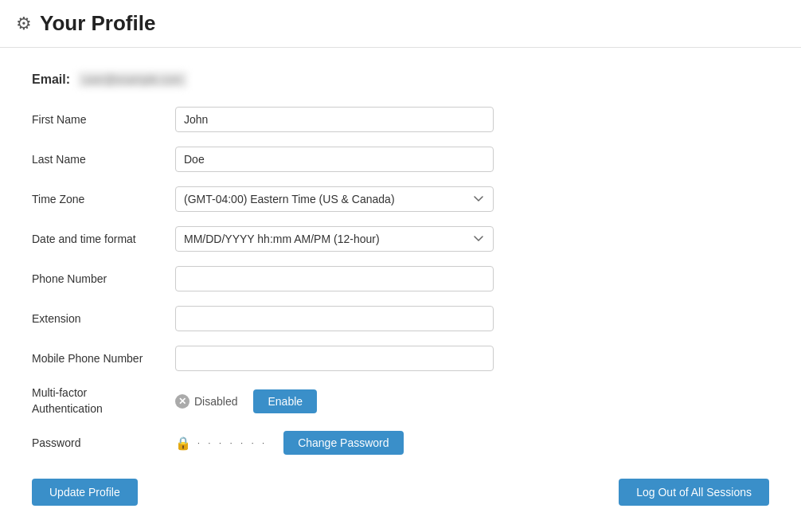 The height and width of the screenshot is (532, 801). Describe the element at coordinates (334, 199) in the screenshot. I see `timezone-select: (GMT-04:00) Eastern Time (US & Canada) (…` at that location.